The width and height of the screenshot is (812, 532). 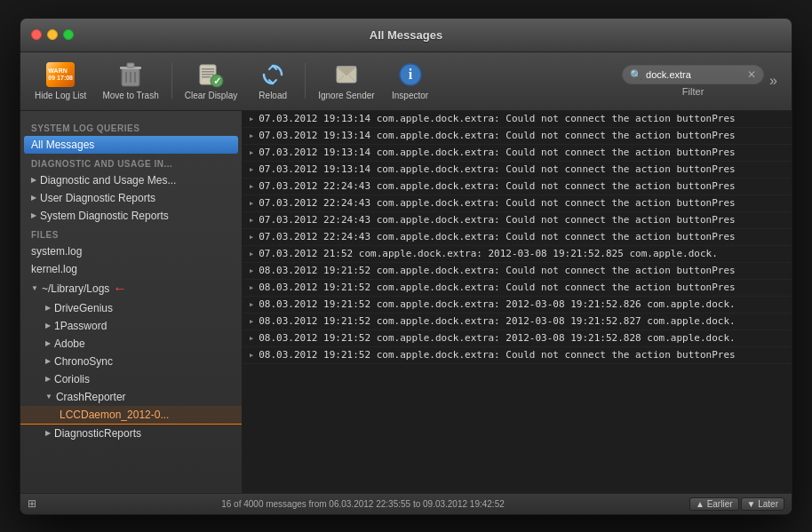 I want to click on sidebar-item-chronosync: ▶ ChronoSync, so click(x=131, y=361).